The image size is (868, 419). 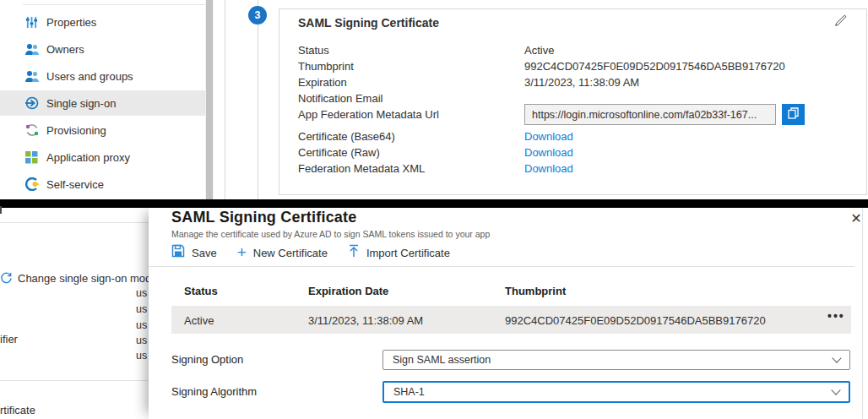 I want to click on row-expiration-cell: 3/11/2023, 11:38:09 AM, so click(x=366, y=321).